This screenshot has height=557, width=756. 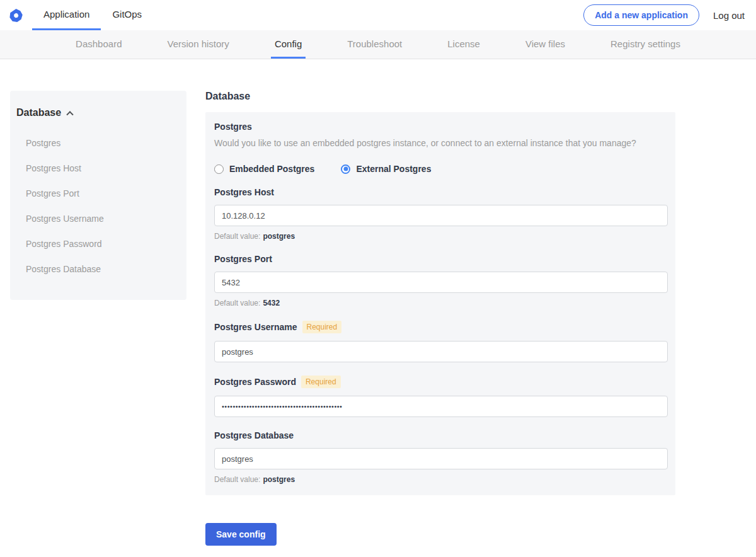 What do you see at coordinates (98, 195) in the screenshot?
I see `config-sidebar: Database Postgres Postgres Host Postgres…` at bounding box center [98, 195].